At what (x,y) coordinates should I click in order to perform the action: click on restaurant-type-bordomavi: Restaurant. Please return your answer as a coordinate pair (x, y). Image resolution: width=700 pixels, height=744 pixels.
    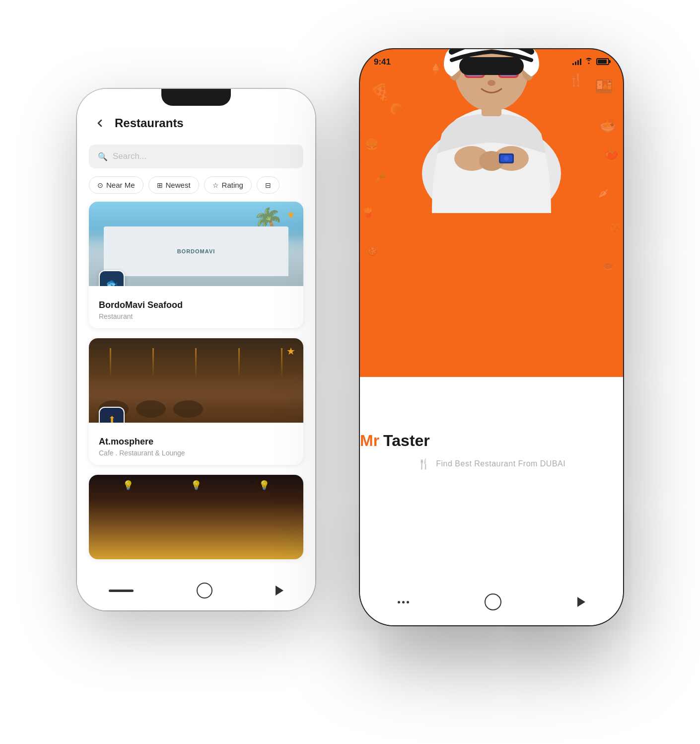
    Looking at the image, I should click on (196, 316).